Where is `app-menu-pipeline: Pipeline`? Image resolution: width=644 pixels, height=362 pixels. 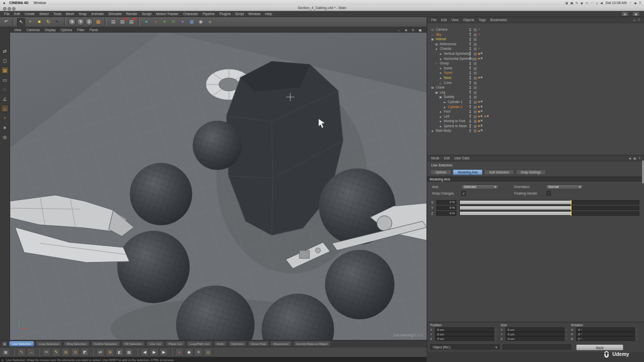
app-menu-pipeline: Pipeline is located at coordinates (209, 14).